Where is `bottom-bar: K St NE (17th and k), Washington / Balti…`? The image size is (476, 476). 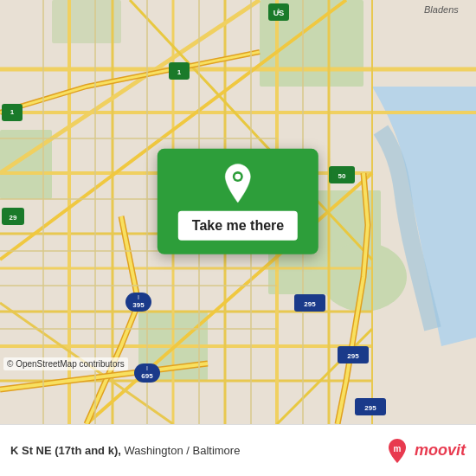
bottom-bar: K St NE (17th and k), Washington / Balti… is located at coordinates (238, 450).